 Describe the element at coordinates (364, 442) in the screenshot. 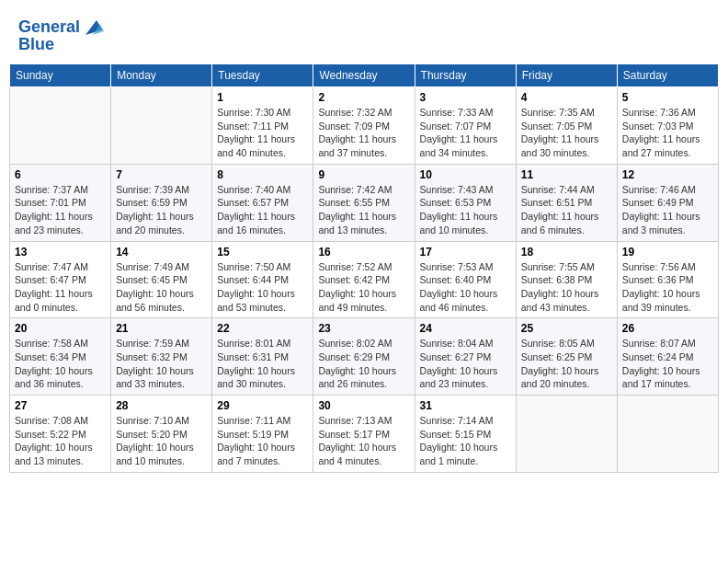

I see `day-info: Sunrise: 7:13 AMSunset: 5:17 PMDaylight:…` at that location.